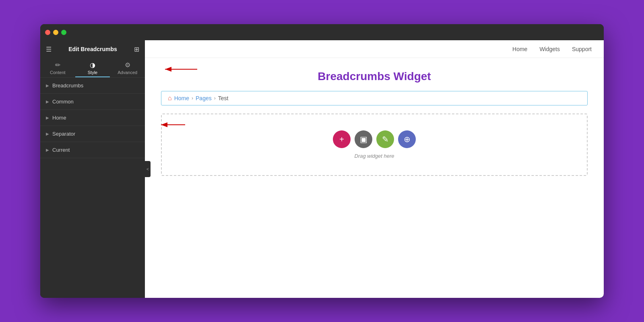 Image resolution: width=644 pixels, height=322 pixels. Describe the element at coordinates (56, 32) in the screenshot. I see `minimize-button` at that location.